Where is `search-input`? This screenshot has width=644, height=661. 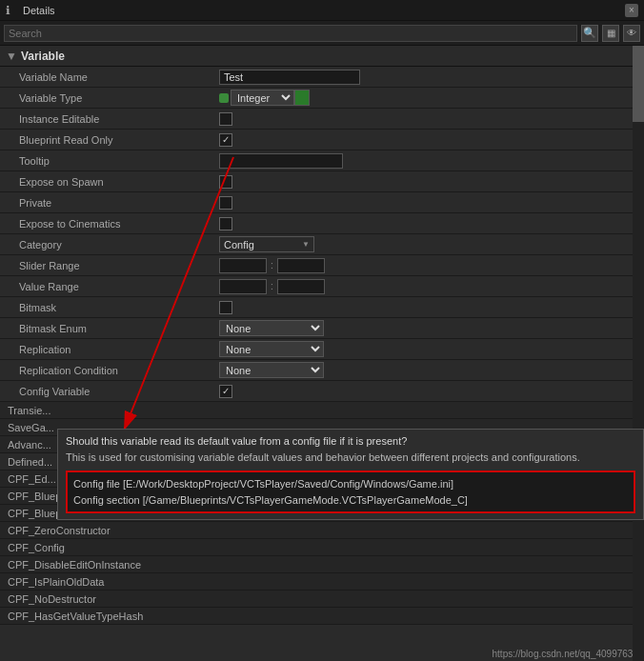 search-input is located at coordinates (291, 33).